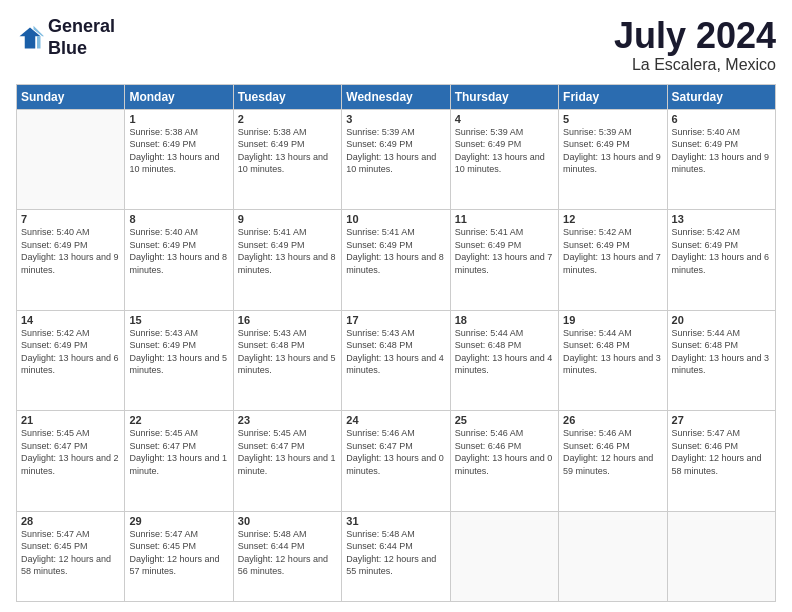 This screenshot has height=612, width=792. I want to click on table-row: 11Sunrise: 5:41 AM Sunset: 6:49 PM Dayli…, so click(504, 260).